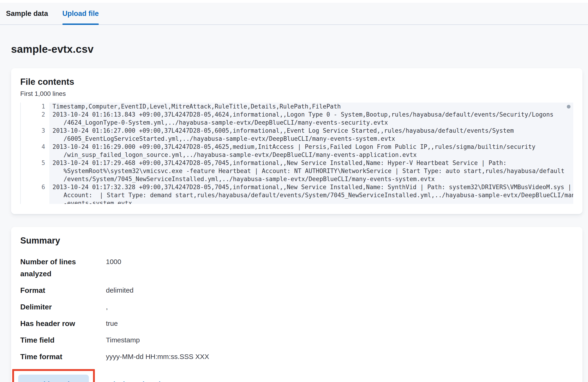  I want to click on line-number: 5, so click(35, 163).